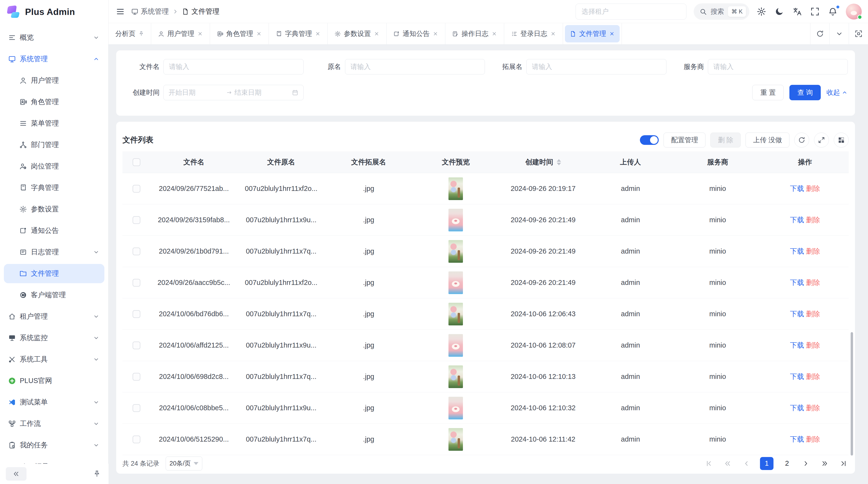  I want to click on sidebar-item-菜单管理: 菜单管理, so click(54, 123).